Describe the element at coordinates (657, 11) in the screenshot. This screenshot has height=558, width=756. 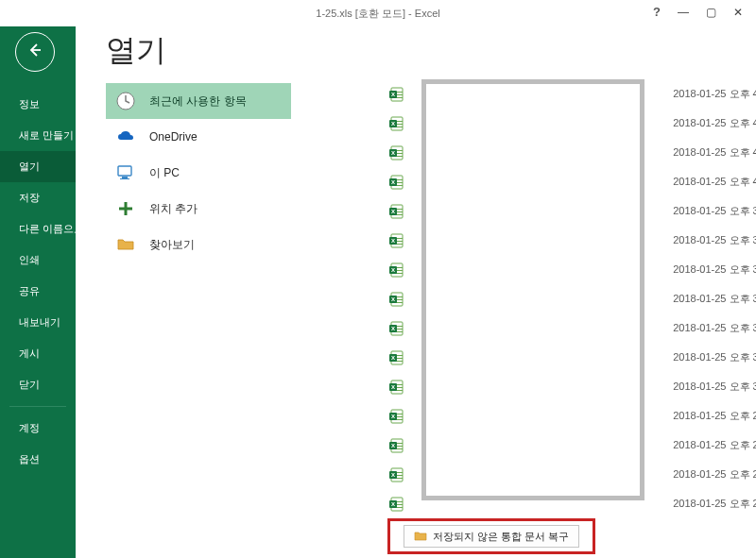
I see `help-icon: ?` at that location.